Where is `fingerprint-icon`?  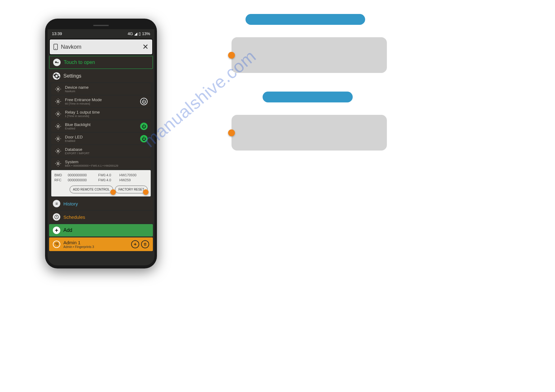
fingerprint-icon is located at coordinates (57, 244).